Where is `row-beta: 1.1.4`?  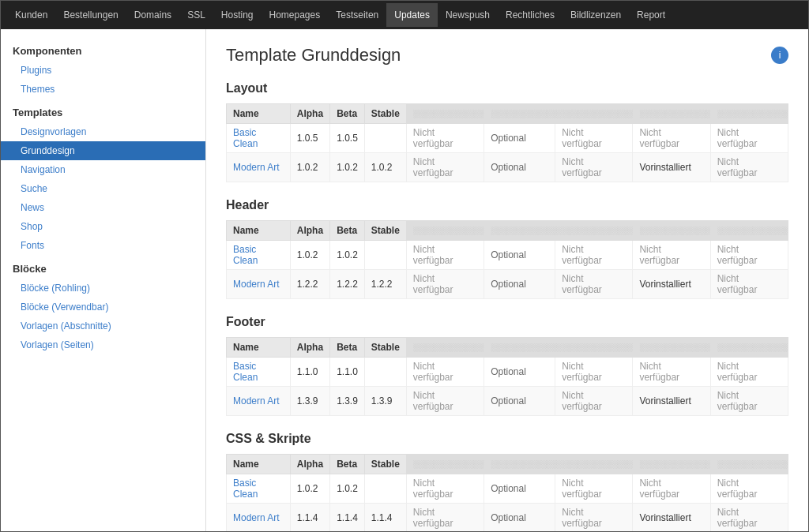
row-beta: 1.1.4 is located at coordinates (348, 518).